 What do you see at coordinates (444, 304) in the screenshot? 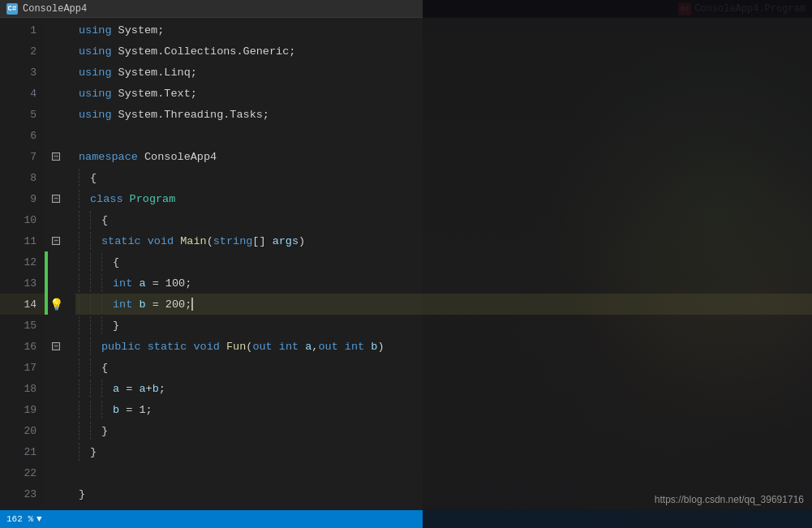
I see `code-line: int b = 200;` at bounding box center [444, 304].